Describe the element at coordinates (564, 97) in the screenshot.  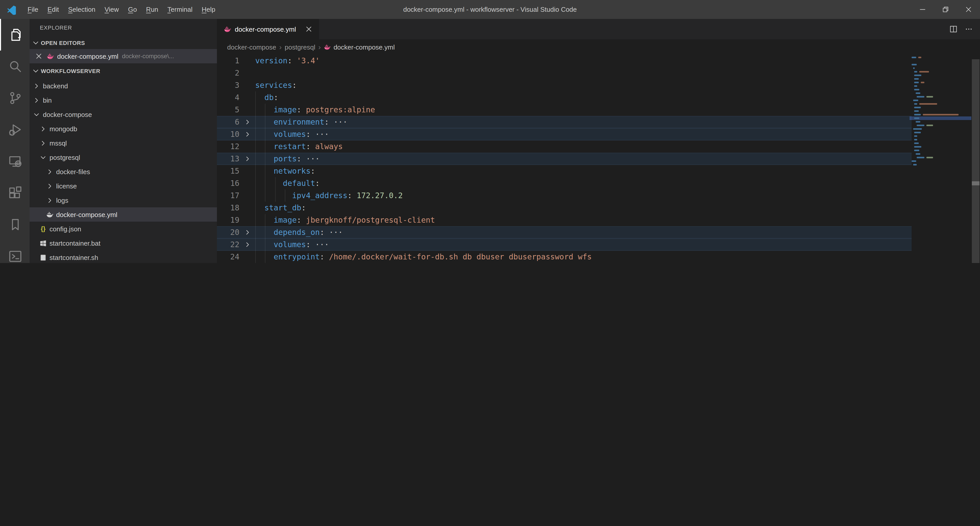
I see `code-line-4: 4 db:` at that location.